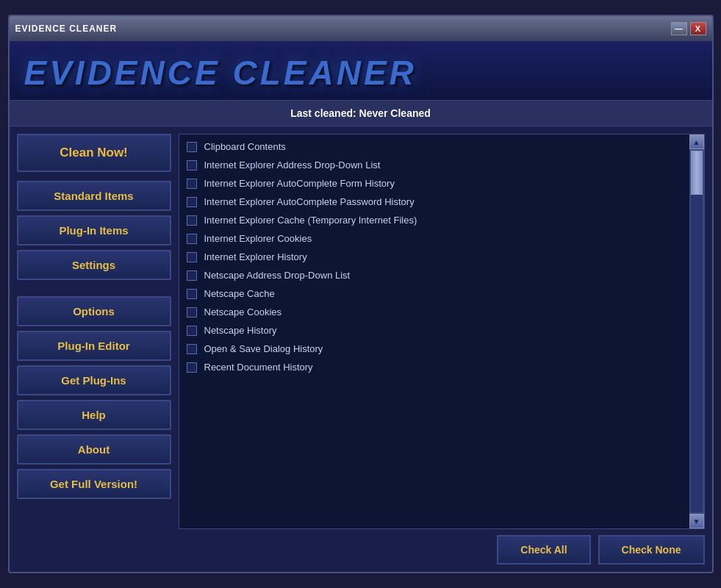 The image size is (721, 588). What do you see at coordinates (309, 201) in the screenshot?
I see `checklist-item-label: Internet Explorer AutoComplete Password …` at bounding box center [309, 201].